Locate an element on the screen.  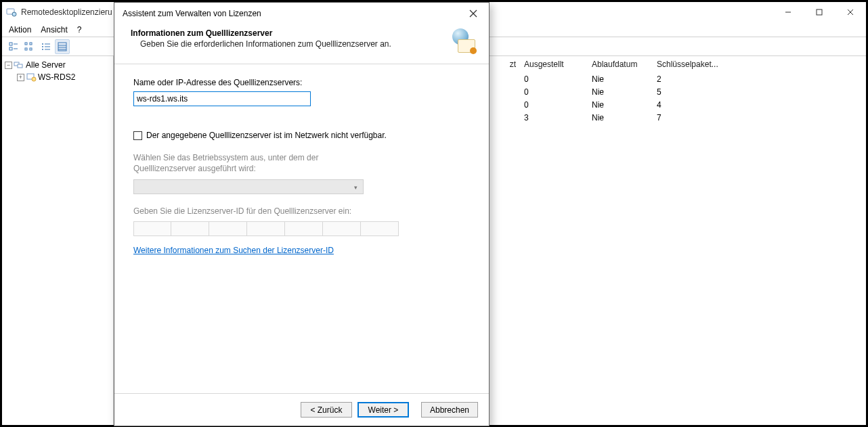
cancel-button: Abbrechen is located at coordinates (450, 410).